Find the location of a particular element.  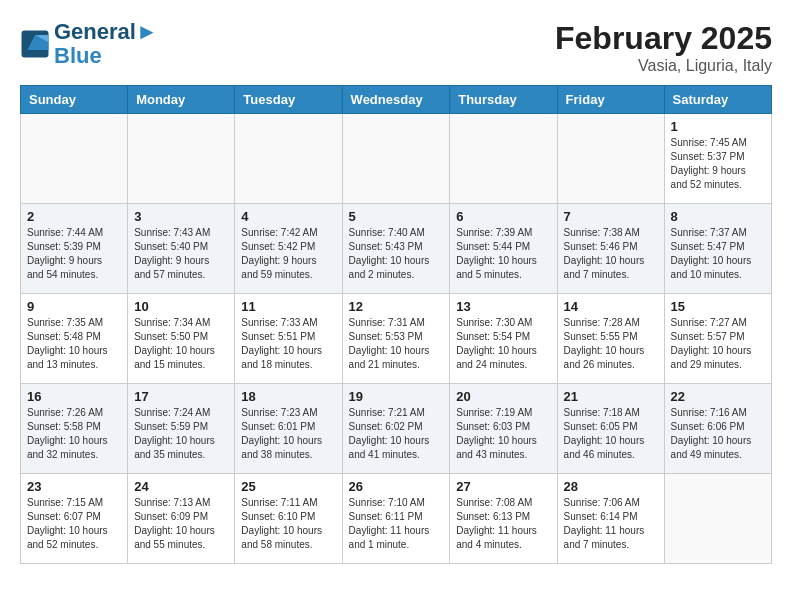

calendar-cell: 26Sunrise: 7:10 AM Sunset: 6:11 PM Dayli… is located at coordinates (396, 519).